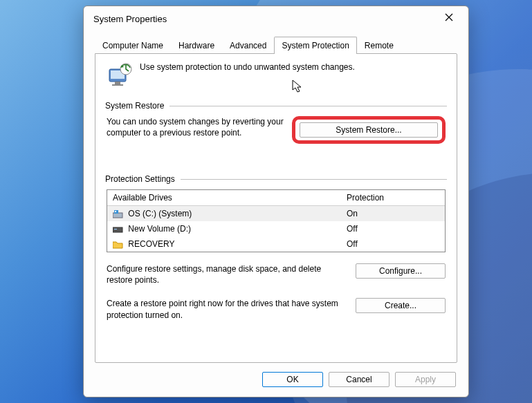 The width and height of the screenshot is (532, 403). What do you see at coordinates (315, 46) in the screenshot?
I see `tab-system-protection: System Protection` at bounding box center [315, 46].